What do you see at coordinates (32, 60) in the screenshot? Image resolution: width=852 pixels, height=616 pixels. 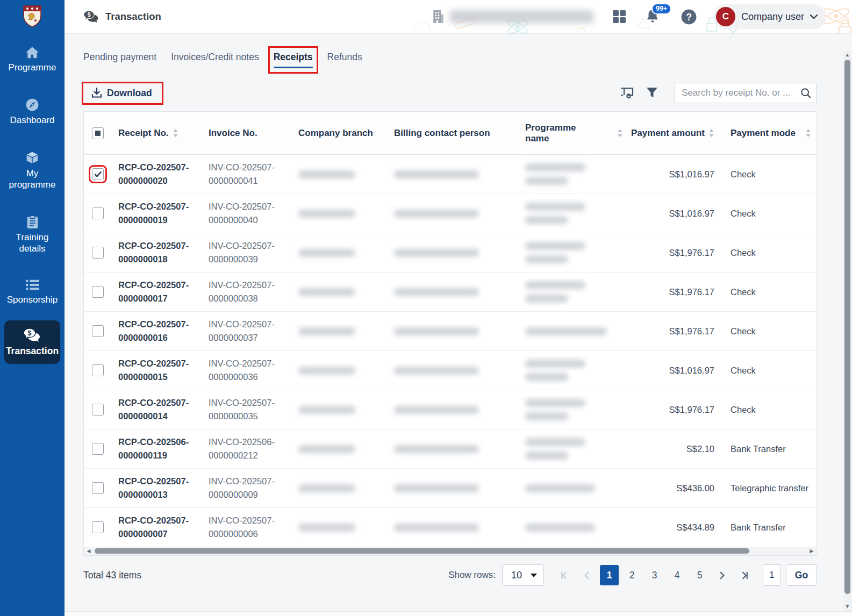 I see `sidebar-item-programme: Programme` at bounding box center [32, 60].